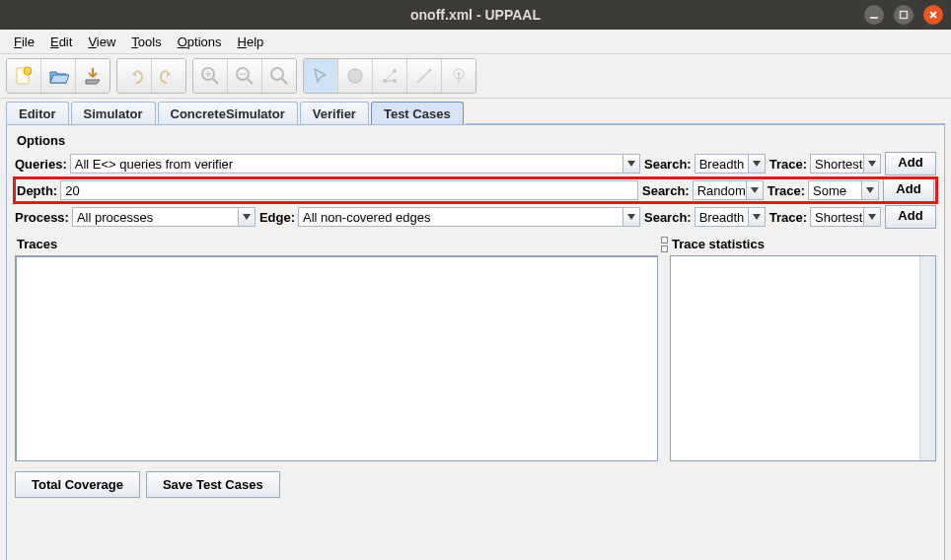 This screenshot has width=951, height=560. Describe the element at coordinates (59, 76) in the screenshot. I see `open-file-icon` at that location.